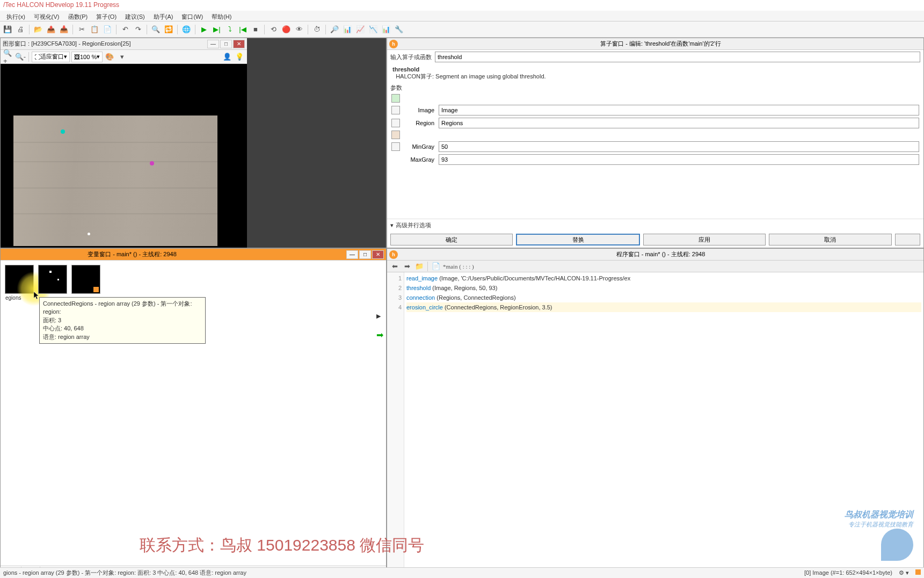 The height and width of the screenshot is (578, 924). Describe the element at coordinates (904, 573) in the screenshot. I see `gear-icon: ⚙ ▾` at that location.